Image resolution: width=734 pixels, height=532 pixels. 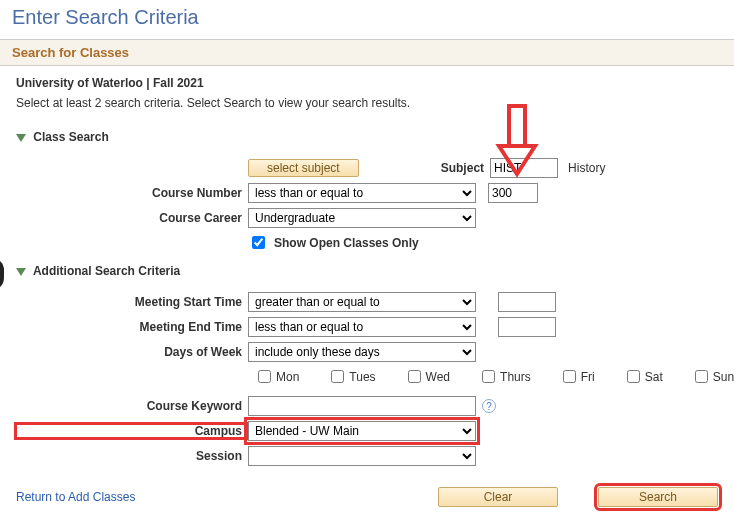 I want to click on day-wed-label: Wed, so click(x=438, y=377).